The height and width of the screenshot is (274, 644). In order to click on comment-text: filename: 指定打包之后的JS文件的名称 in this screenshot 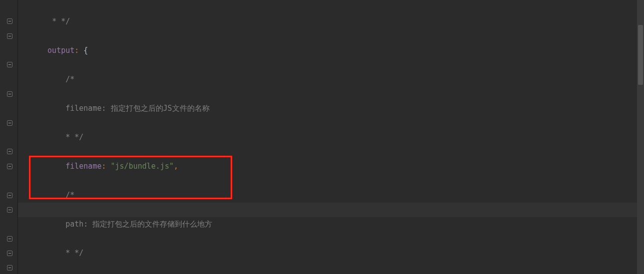, I will do `click(137, 108)`.